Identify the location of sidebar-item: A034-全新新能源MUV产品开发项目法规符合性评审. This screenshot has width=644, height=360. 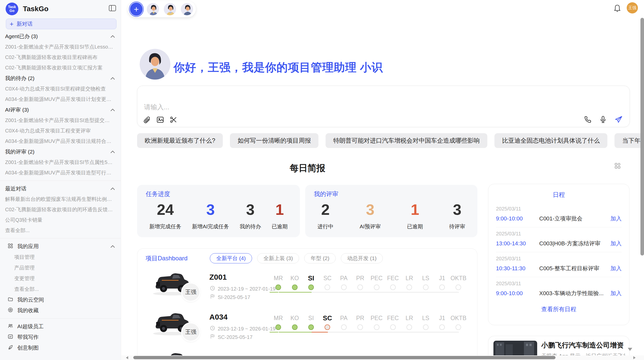
(61, 141).